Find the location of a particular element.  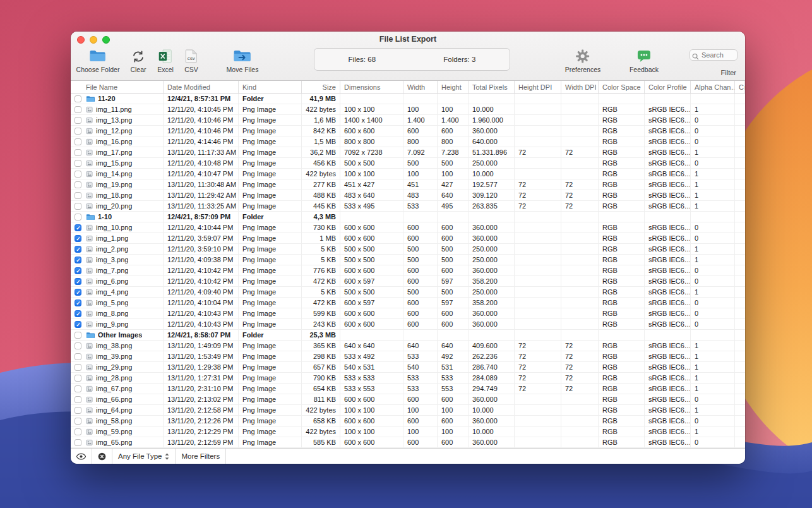

cell-cp is located at coordinates (668, 217).